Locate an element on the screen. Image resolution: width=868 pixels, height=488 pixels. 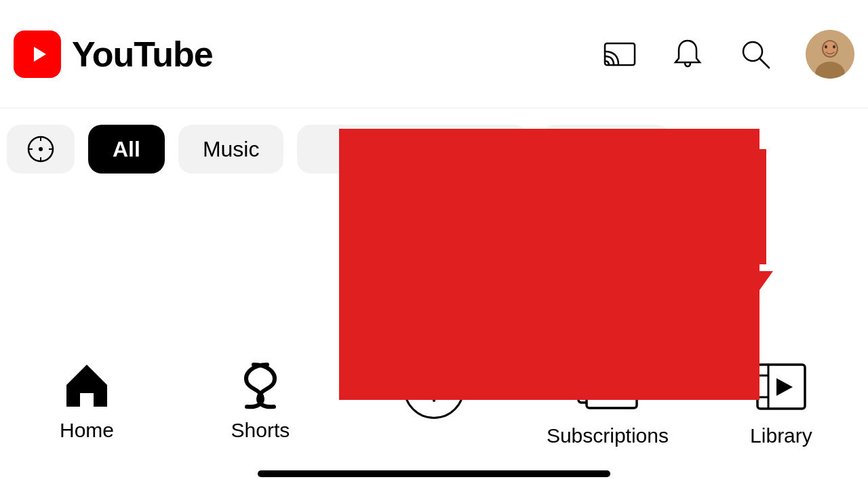
library-label: Library is located at coordinates (781, 436).